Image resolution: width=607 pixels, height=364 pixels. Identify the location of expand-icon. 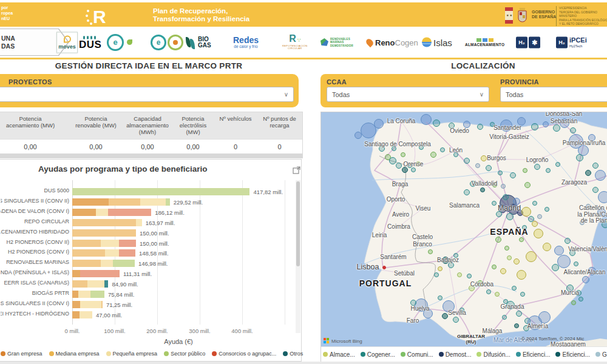
(296, 170).